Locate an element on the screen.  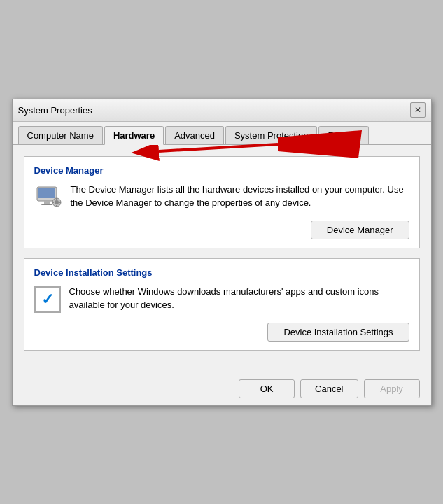
device-manager-title: Device Manager is located at coordinates (222, 171).